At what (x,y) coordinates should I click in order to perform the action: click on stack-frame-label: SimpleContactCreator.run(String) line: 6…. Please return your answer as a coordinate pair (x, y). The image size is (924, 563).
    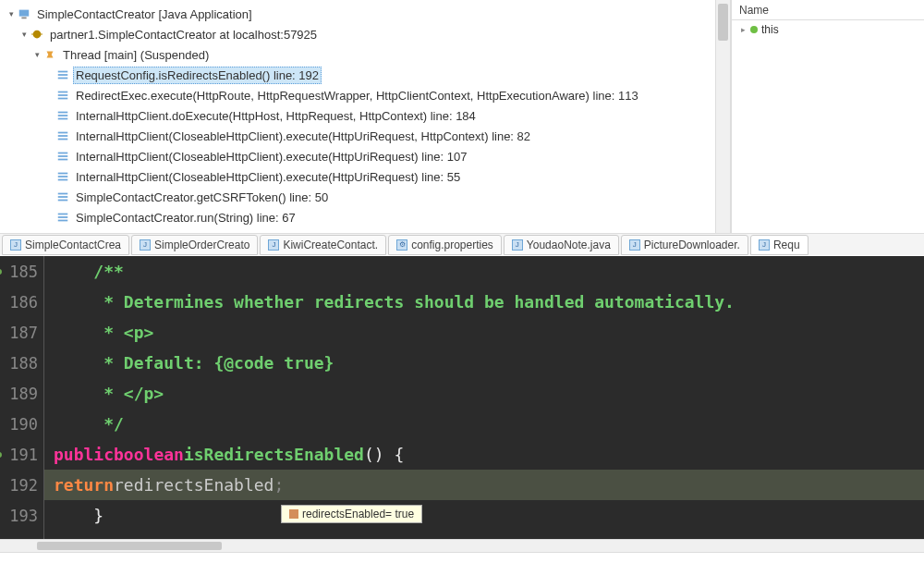
    Looking at the image, I should click on (186, 218).